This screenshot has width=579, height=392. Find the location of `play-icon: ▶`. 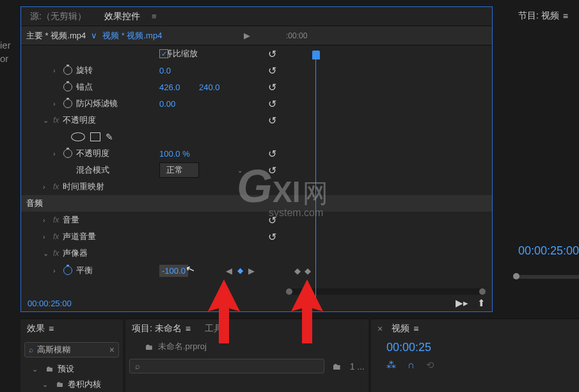

play-icon: ▶ is located at coordinates (247, 36).